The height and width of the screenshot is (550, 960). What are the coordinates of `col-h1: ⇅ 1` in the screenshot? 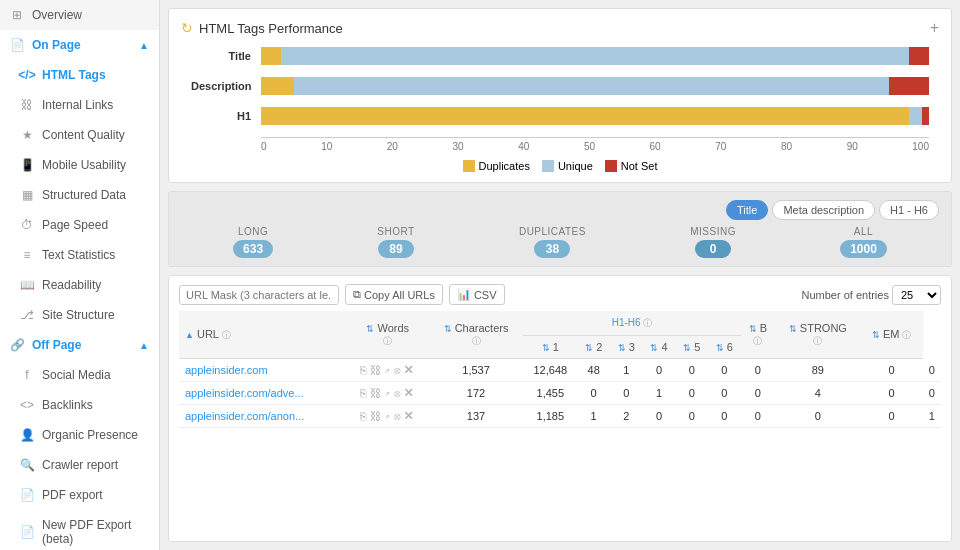 It's located at (550, 348).